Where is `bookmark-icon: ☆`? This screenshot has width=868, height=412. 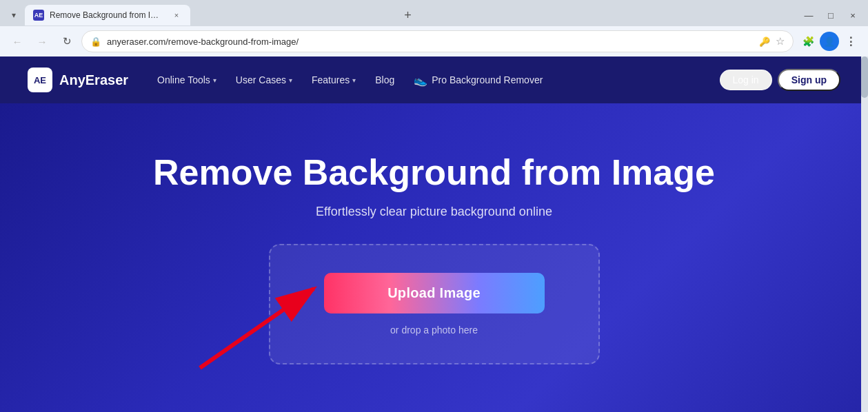
bookmark-icon: ☆ is located at coordinates (780, 41).